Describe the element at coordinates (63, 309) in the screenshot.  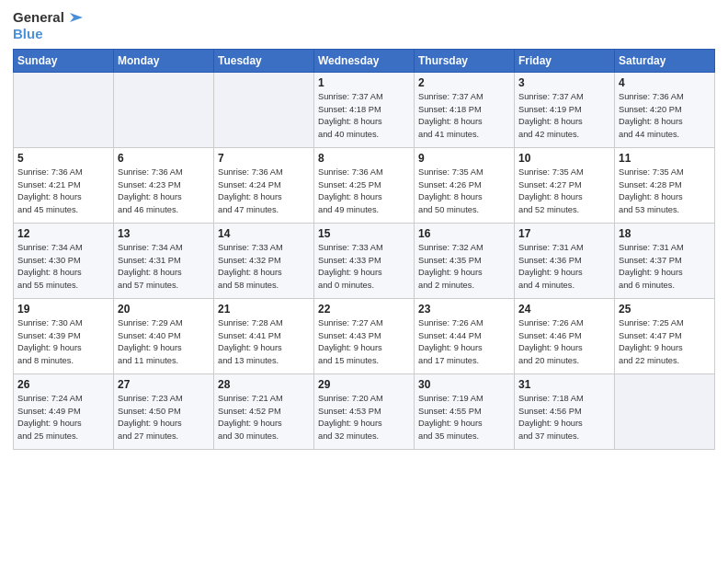
I see `day-number: 19` at that location.